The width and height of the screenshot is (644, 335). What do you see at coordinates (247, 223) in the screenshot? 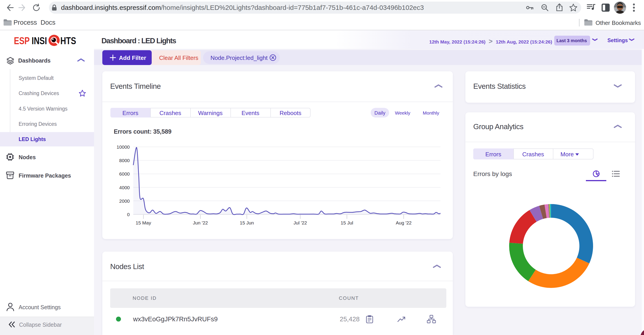
I see `svg-text: 15 Jun` at bounding box center [247, 223].